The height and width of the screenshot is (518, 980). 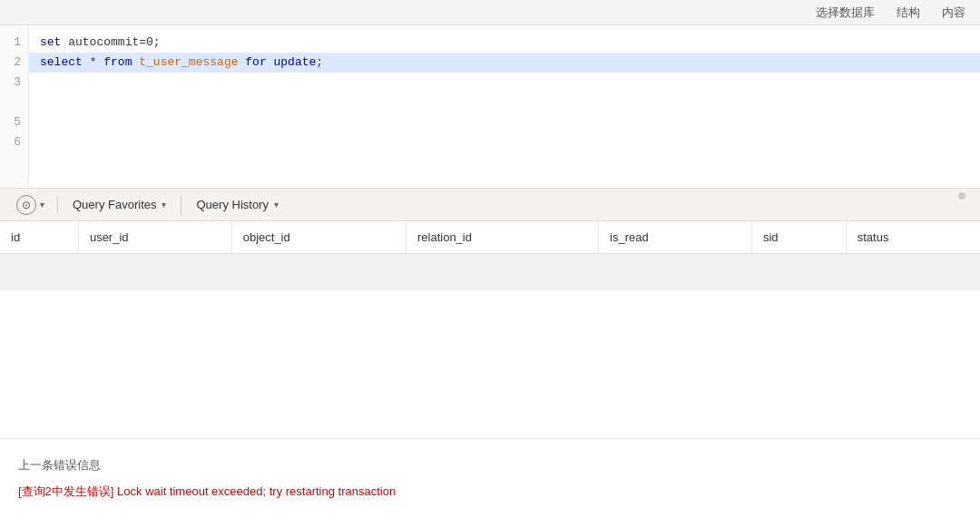 I want to click on query-history-dropdown: Query History ▾, so click(x=237, y=205).